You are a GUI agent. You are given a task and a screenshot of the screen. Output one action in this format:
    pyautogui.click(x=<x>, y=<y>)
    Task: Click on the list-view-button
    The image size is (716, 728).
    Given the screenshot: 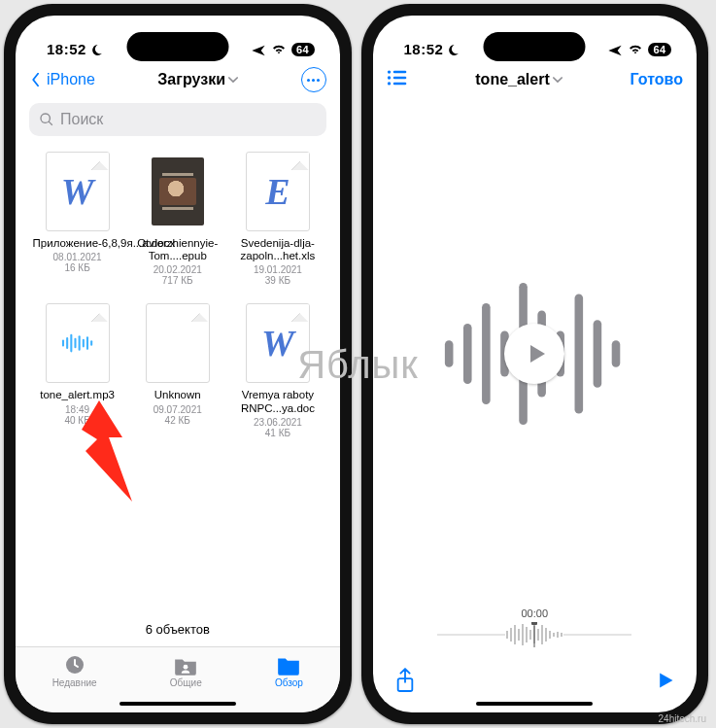 What is the action you would take?
    pyautogui.click(x=397, y=80)
    